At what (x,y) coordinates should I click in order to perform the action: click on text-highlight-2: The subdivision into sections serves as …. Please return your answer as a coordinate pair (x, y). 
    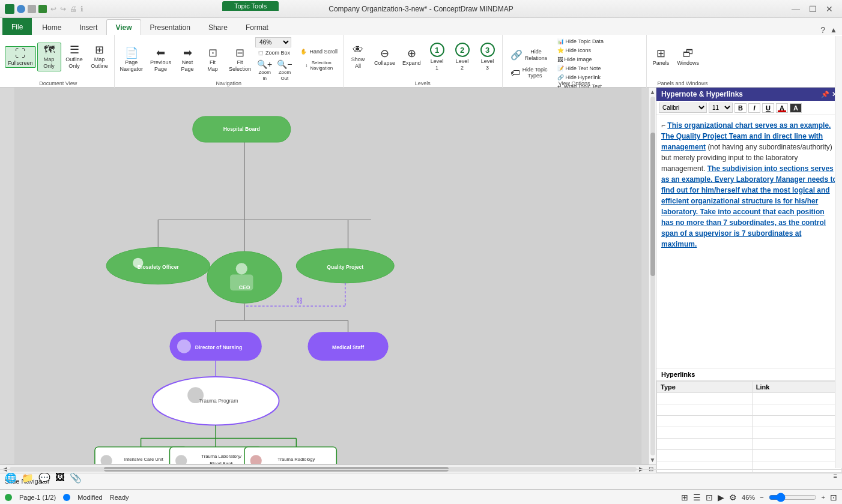
    Looking at the image, I should click on (750, 206).